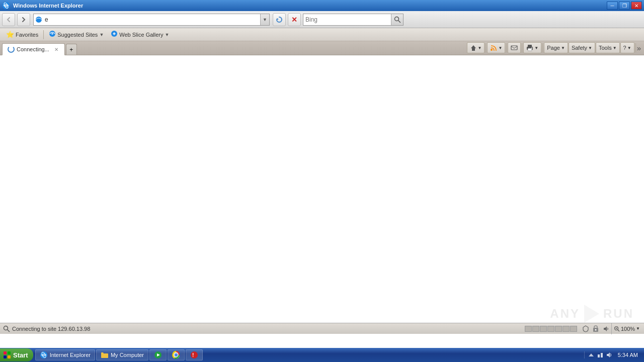 This screenshot has width=644, height=362. Describe the element at coordinates (514, 48) in the screenshot. I see `mail-button` at that location.